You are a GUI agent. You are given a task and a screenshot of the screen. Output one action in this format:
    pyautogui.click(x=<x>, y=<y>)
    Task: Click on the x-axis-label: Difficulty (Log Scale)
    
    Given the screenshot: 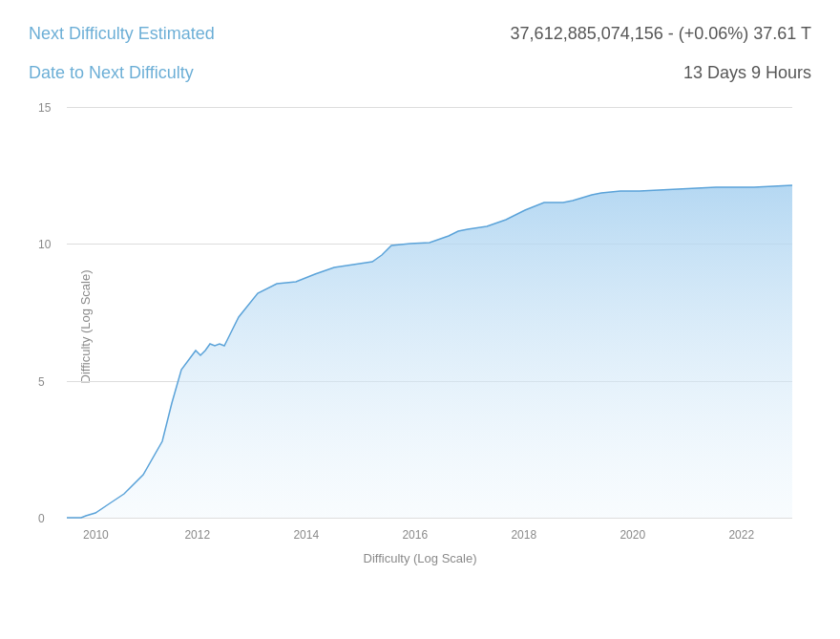 What is the action you would take?
    pyautogui.click(x=420, y=558)
    